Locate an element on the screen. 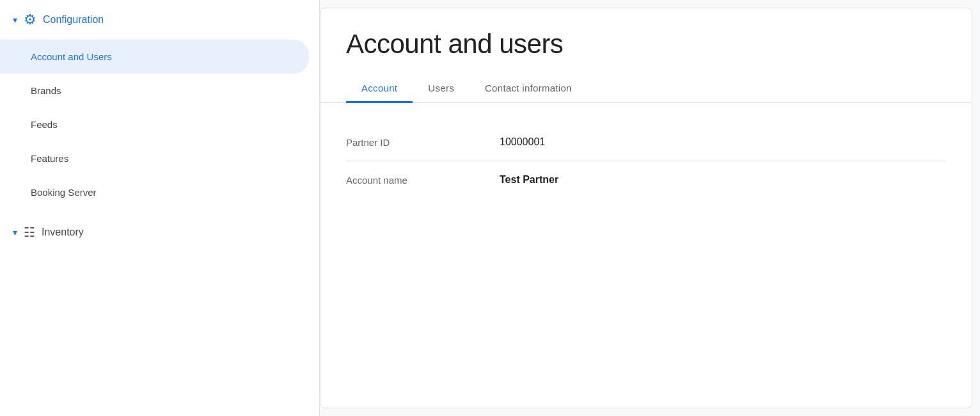  account-name-label: Account name is located at coordinates (397, 180).